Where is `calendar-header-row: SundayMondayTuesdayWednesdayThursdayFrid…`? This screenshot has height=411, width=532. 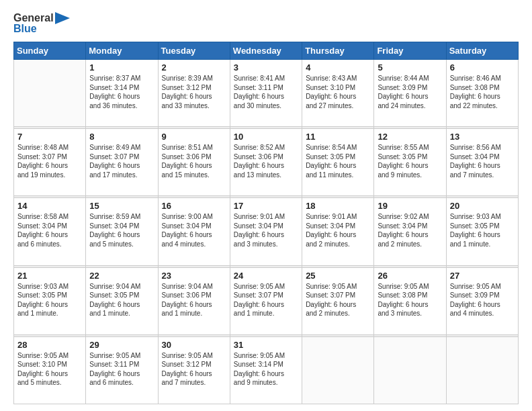
calendar-header-row: SundayMondayTuesdayWednesdayThursdayFrid… is located at coordinates (266, 51).